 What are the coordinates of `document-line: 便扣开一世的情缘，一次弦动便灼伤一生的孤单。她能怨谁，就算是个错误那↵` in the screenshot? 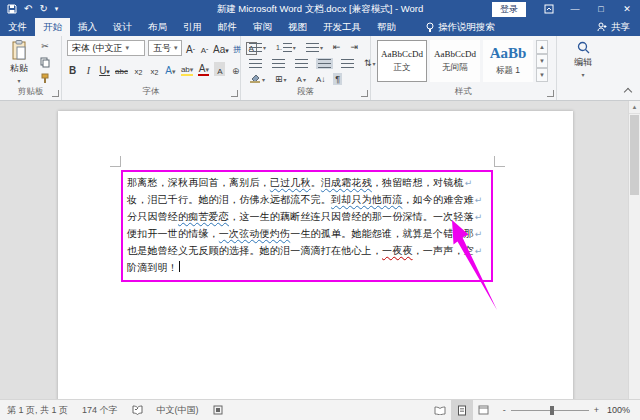 It's located at (308, 234).